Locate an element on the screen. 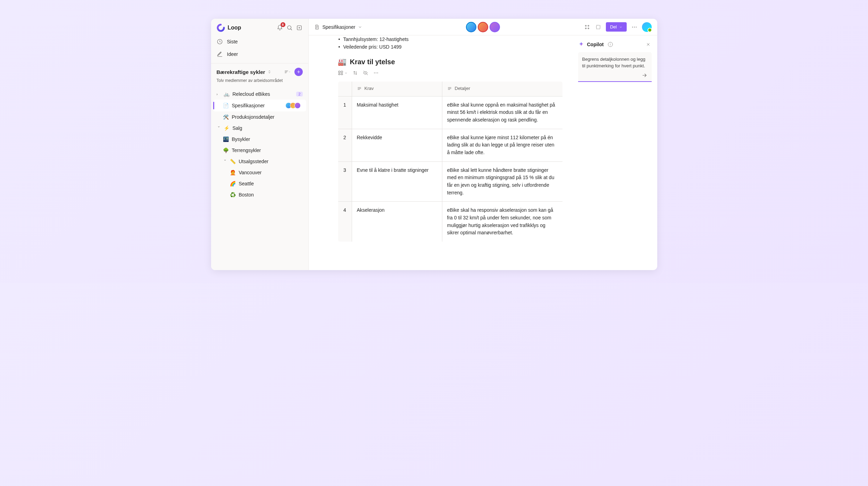  table-toolbar is located at coordinates (450, 73).